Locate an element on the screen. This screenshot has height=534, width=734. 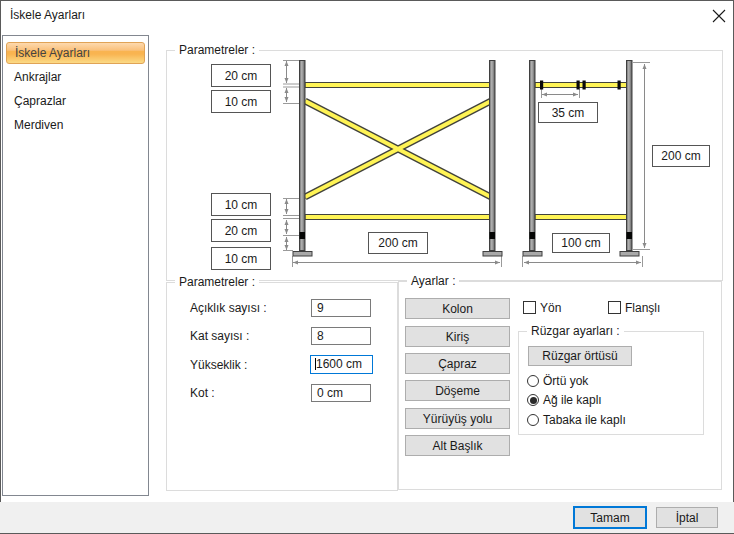
radio-ortu-yok is located at coordinates (533, 381).